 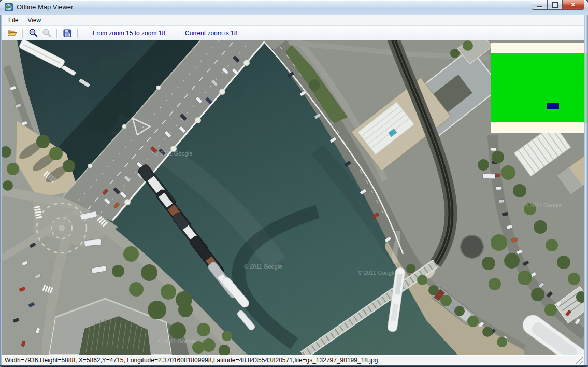 I want to click on menu-view-accel: V, so click(x=30, y=20).